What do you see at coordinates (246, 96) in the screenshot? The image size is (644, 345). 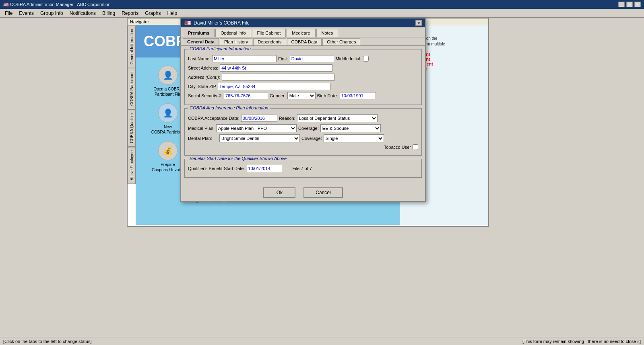 I see `ssn-input` at bounding box center [246, 96].